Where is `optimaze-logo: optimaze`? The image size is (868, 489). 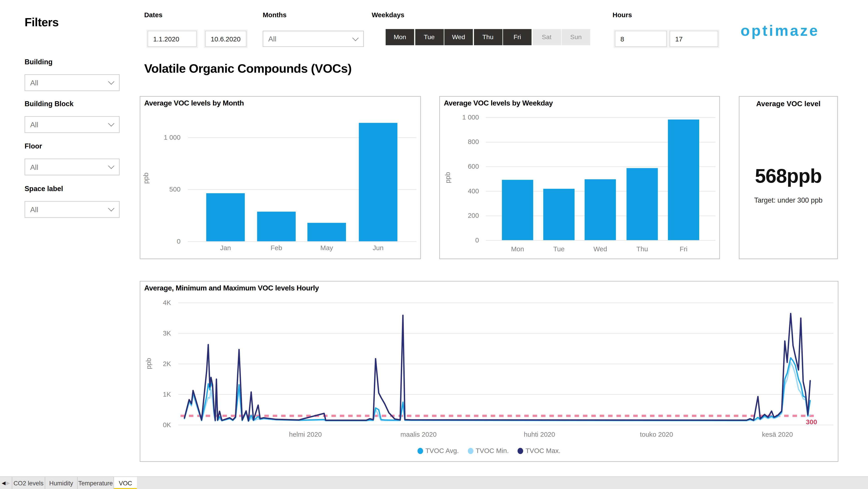 optimaze-logo: optimaze is located at coordinates (780, 31).